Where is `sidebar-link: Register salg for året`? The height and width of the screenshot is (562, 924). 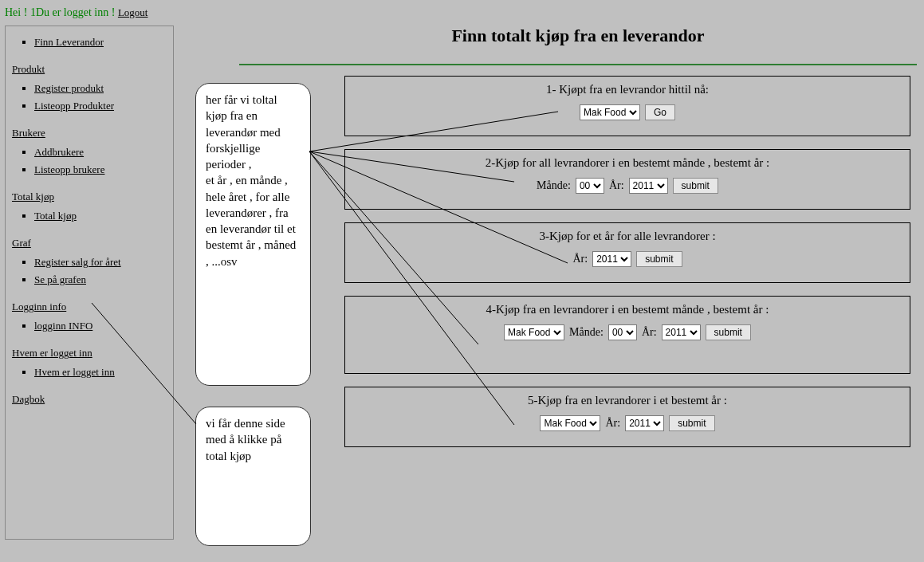
sidebar-link: Register salg for året is located at coordinates (78, 261).